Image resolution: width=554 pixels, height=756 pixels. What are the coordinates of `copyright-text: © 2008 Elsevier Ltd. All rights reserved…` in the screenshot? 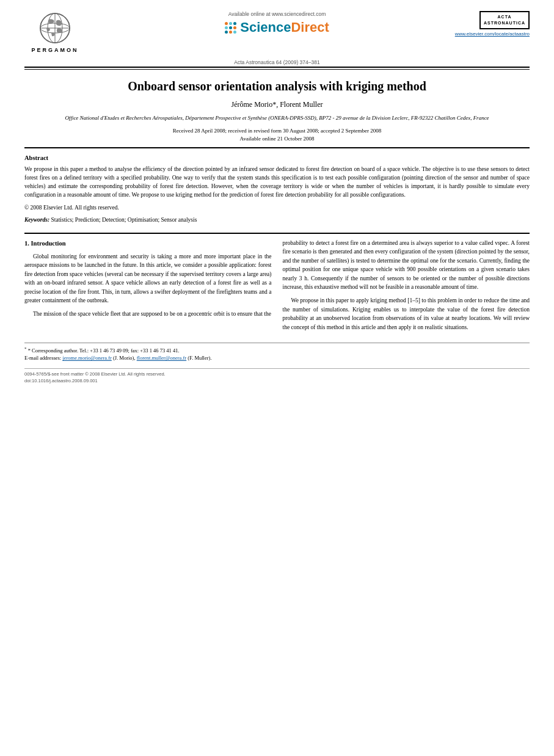 It's located at (277, 208).